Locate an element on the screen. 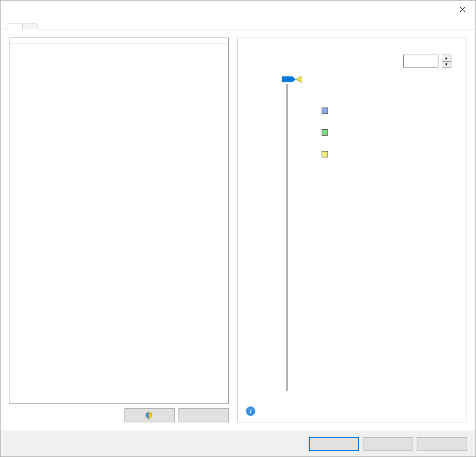 The image size is (476, 457). memory-spinner: ▲ ▼ is located at coordinates (447, 61).